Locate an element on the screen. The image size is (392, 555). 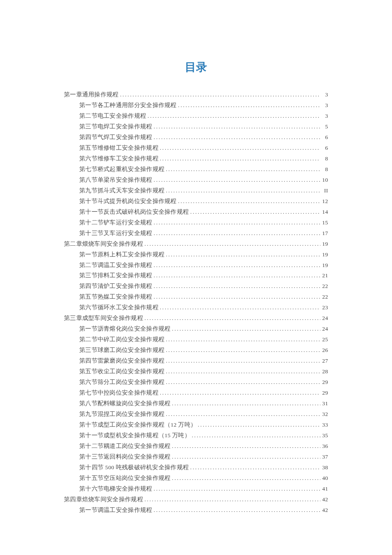
toc-entry: 第四节雷蒙磨岗位安全操作规程27 is located at coordinates (196, 361).